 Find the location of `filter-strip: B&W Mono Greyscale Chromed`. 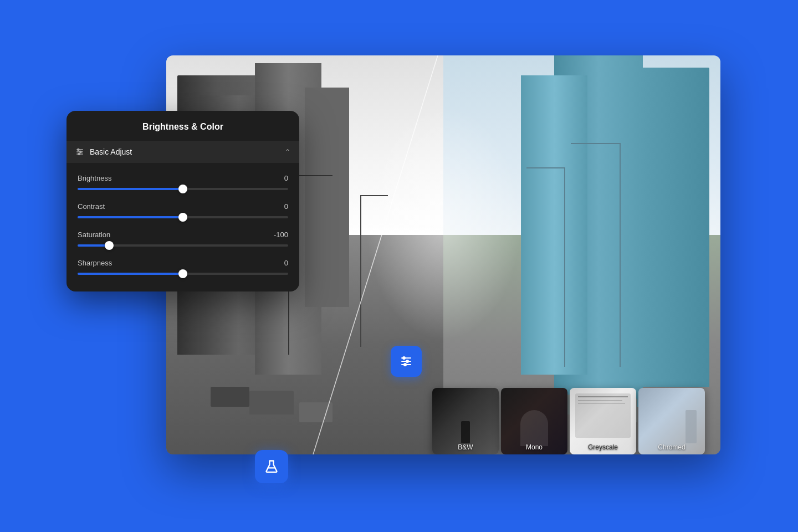

filter-strip: B&W Mono Greyscale Chromed is located at coordinates (576, 416).